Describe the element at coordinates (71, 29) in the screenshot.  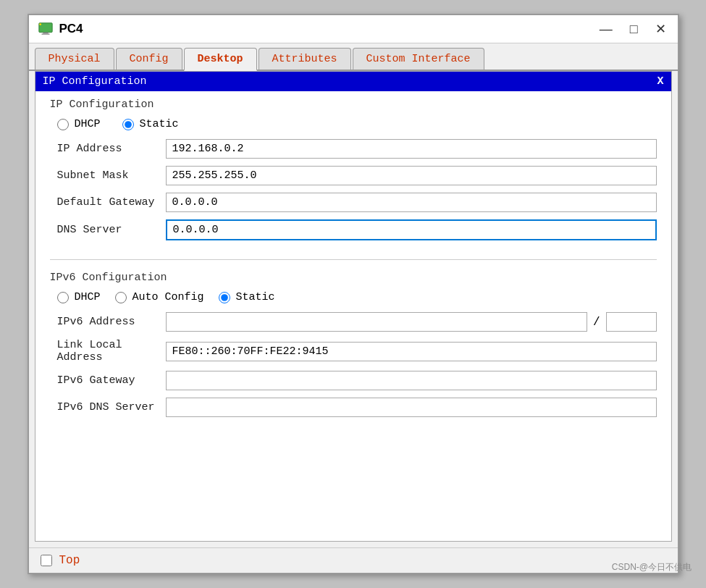
I see `window-title: PC4` at that location.